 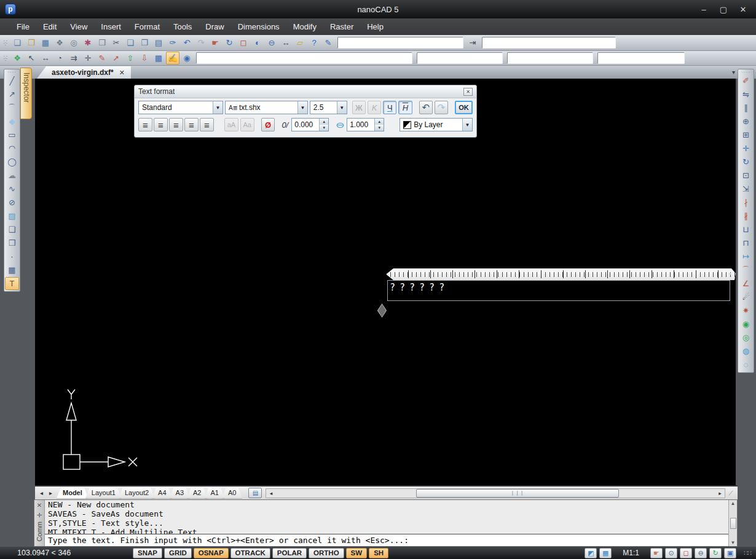 I want to click on toolbar-button: ↶, so click(x=187, y=43).